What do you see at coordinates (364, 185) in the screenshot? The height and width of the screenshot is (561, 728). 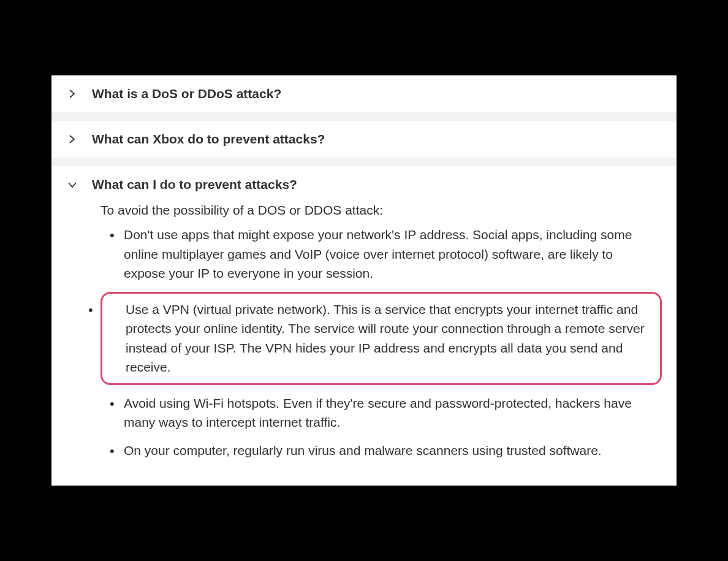 I see `accordion-header-user-prevent: What can I do to prevent attacks?` at bounding box center [364, 185].